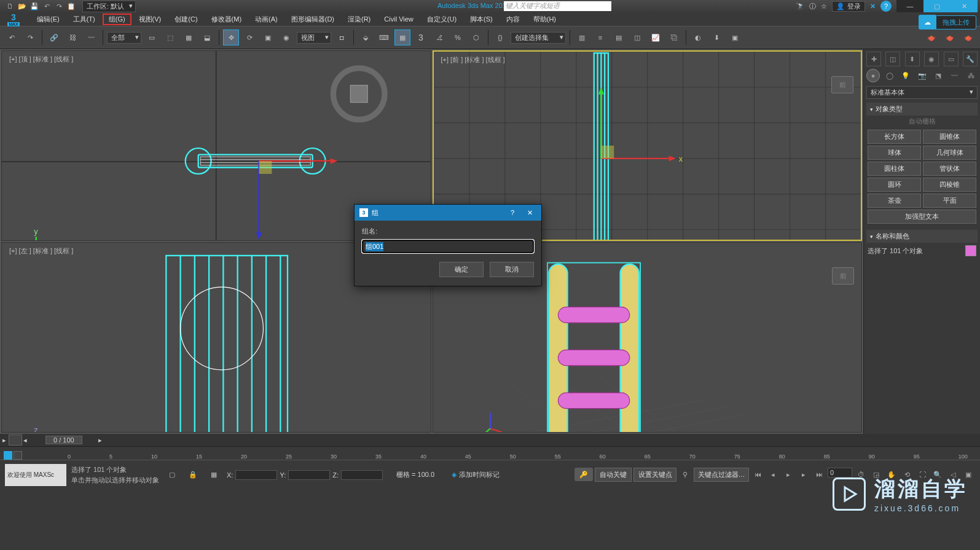  What do you see at coordinates (895, 152) in the screenshot?
I see `primitive-2: 球体` at bounding box center [895, 152].